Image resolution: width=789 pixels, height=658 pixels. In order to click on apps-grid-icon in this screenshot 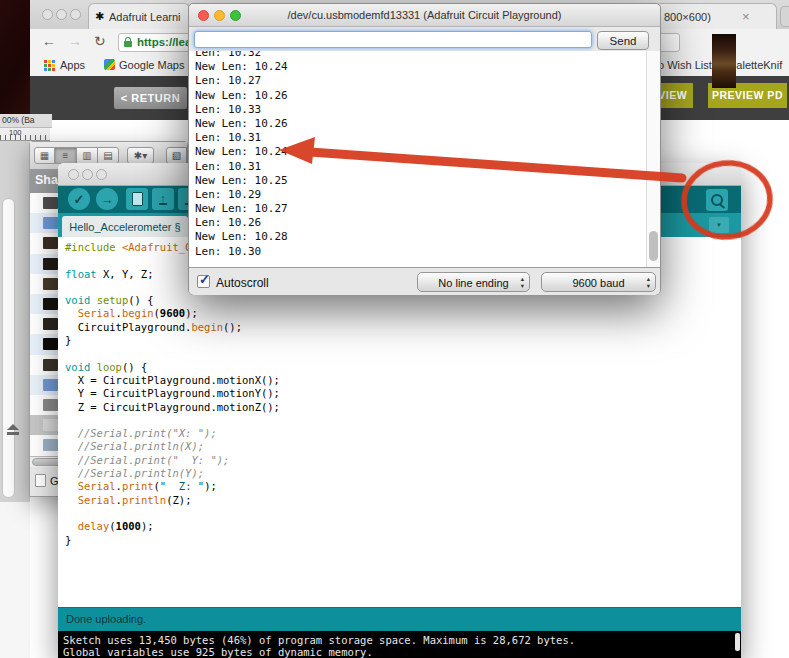, I will do `click(46, 62)`.